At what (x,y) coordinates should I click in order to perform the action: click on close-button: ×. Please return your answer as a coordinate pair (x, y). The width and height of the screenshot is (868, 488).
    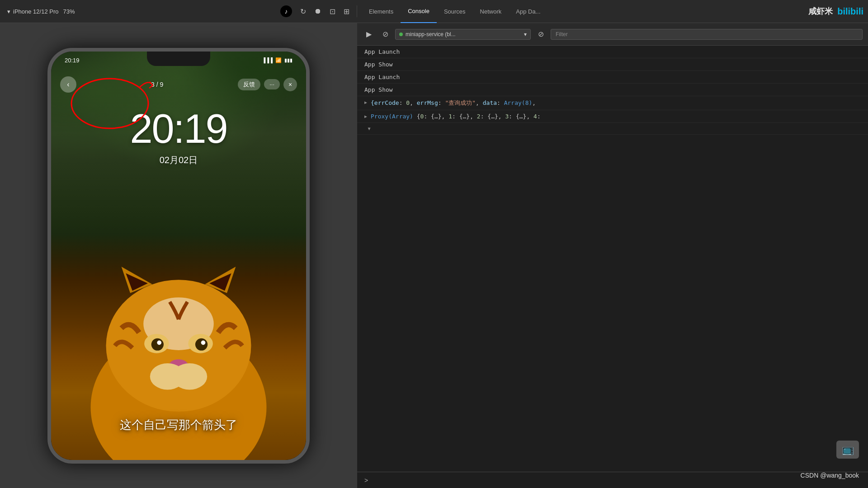
    Looking at the image, I should click on (290, 84).